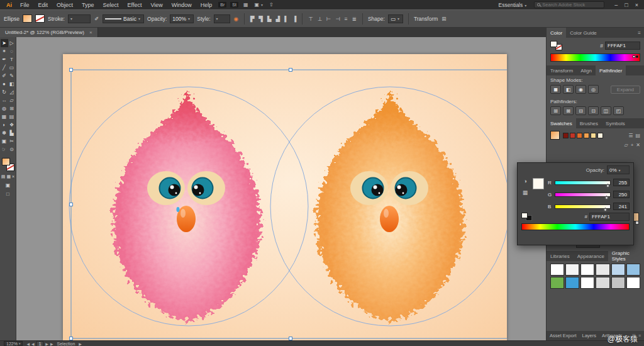  I want to click on align-center-icon: ▜, so click(262, 19).